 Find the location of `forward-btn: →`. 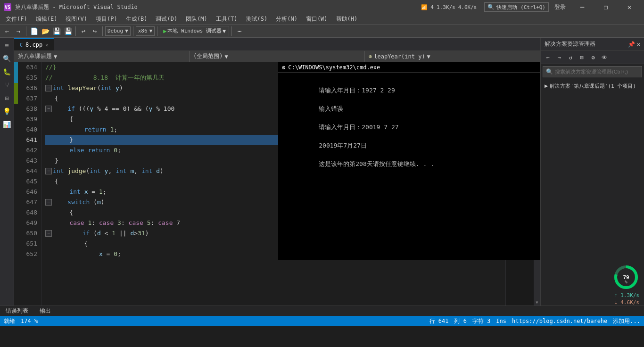

forward-btn: → is located at coordinates (18, 31).